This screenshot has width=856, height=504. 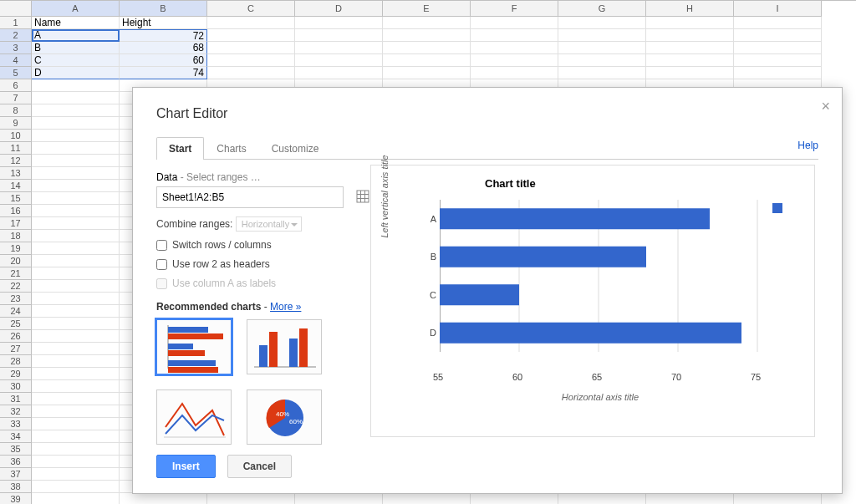 What do you see at coordinates (75, 160) in the screenshot?
I see `cell-A12` at bounding box center [75, 160].